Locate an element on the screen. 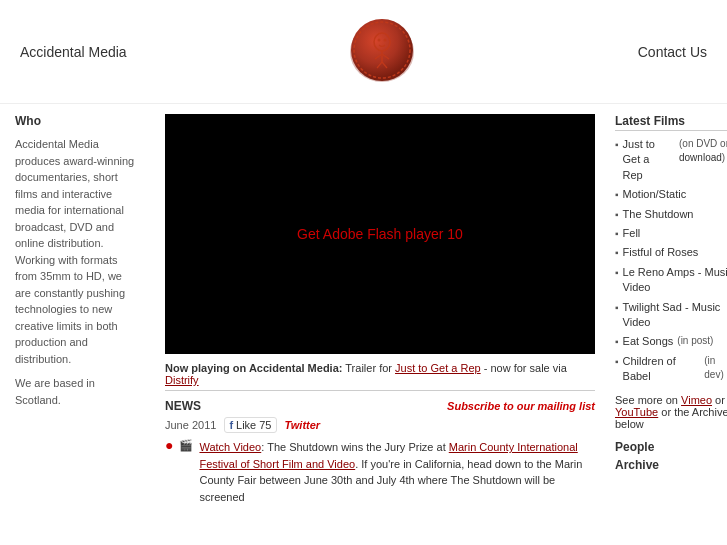  film-sub-8: (in dev) is located at coordinates (716, 368).